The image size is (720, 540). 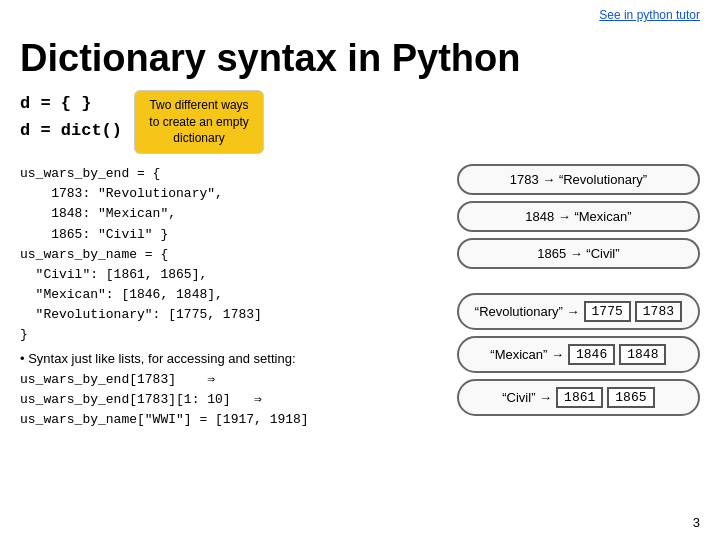 I want to click on bullet-line-0: us_wars_by_end[1783] ⇒, so click(x=228, y=380).